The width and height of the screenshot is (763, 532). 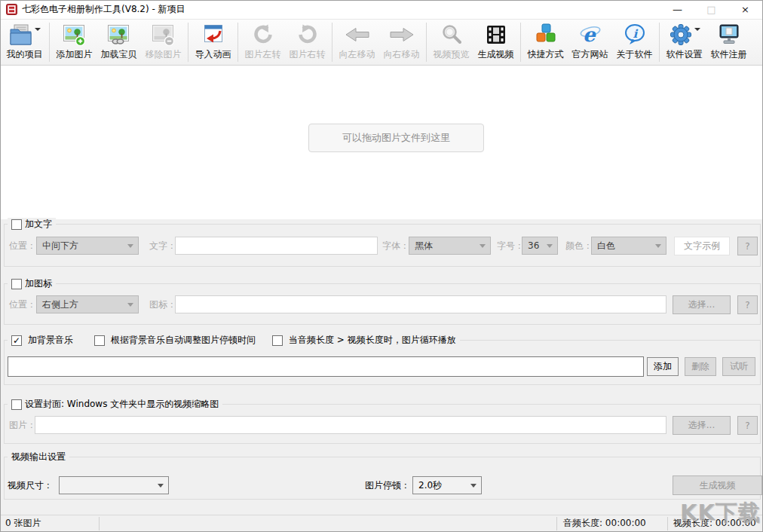 What do you see at coordinates (702, 246) in the screenshot?
I see `text-sample-button: 文字示例` at bounding box center [702, 246].